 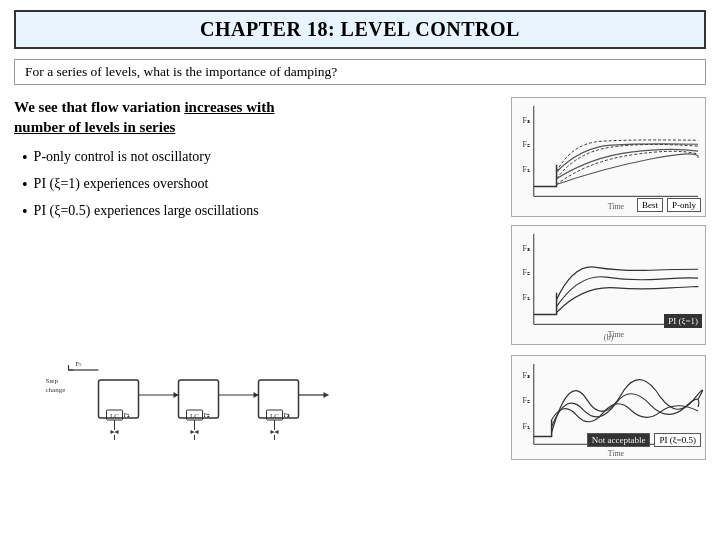 What do you see at coordinates (260, 184) in the screenshot?
I see `bullet-2: PI (ξ=1) experiences overshoot` at bounding box center [260, 184].